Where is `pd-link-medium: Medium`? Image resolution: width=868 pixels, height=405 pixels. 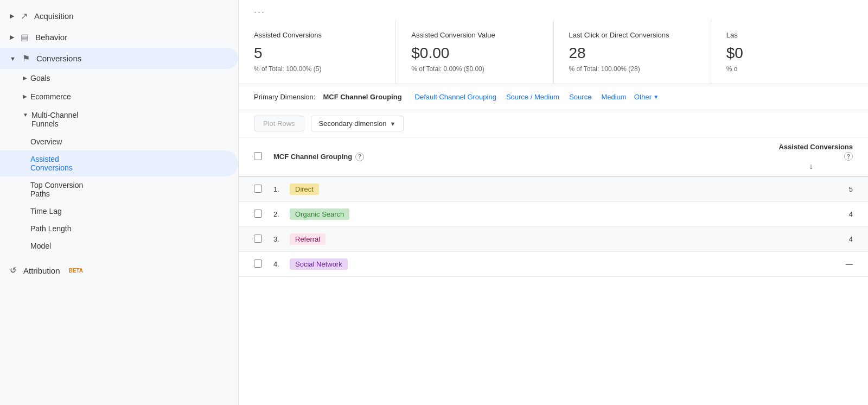
pd-link-medium: Medium is located at coordinates (614, 97).